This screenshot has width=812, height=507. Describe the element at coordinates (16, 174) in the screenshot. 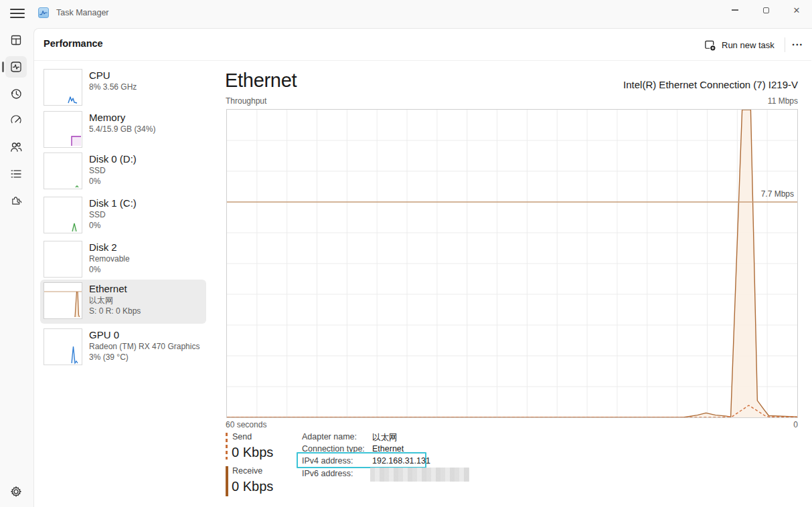

I see `sidebar-item-details` at that location.